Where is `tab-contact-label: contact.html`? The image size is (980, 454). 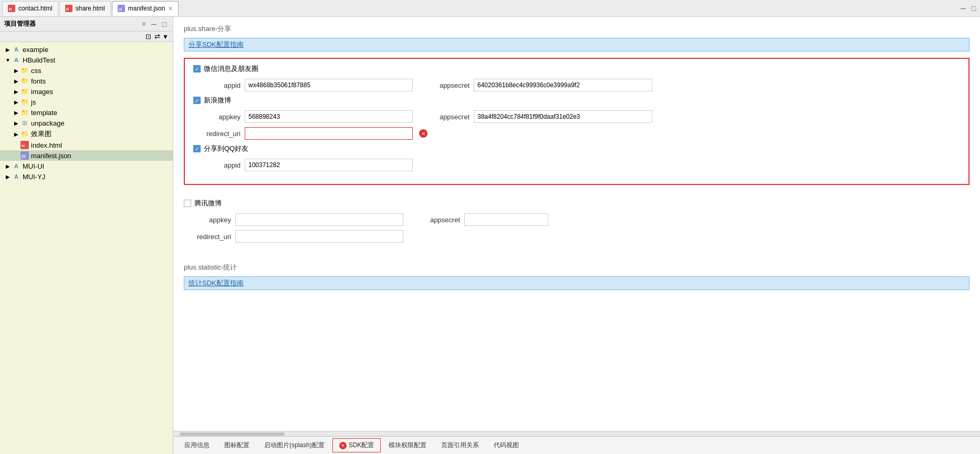
tab-contact-label: contact.html is located at coordinates (36, 8).